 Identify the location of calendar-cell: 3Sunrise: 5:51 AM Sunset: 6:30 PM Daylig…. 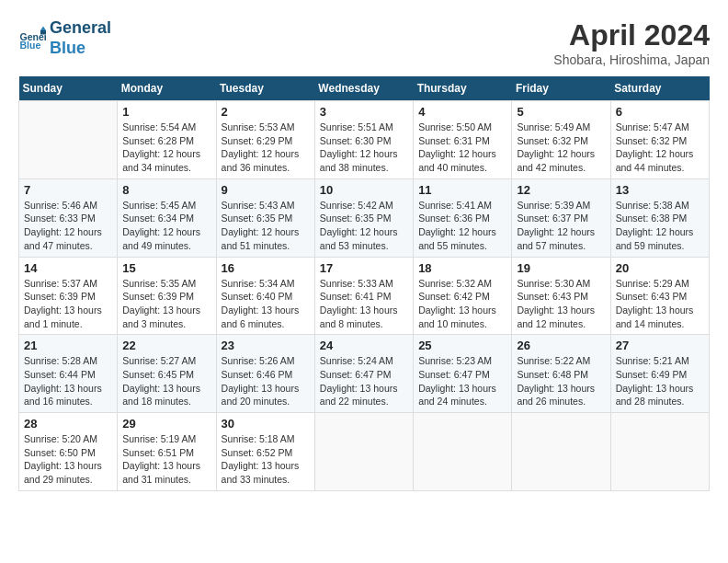
(364, 140).